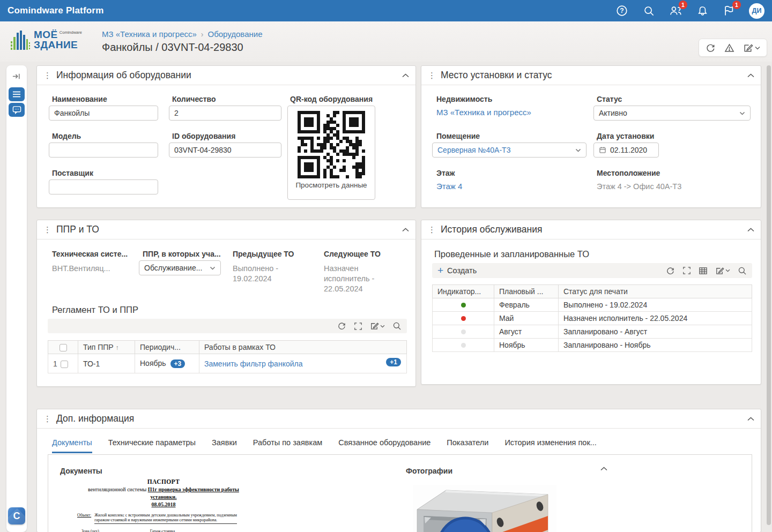 This screenshot has width=772, height=532. Describe the element at coordinates (287, 446) in the screenshot. I see `tab-request-works: Работы по заявкам` at that location.